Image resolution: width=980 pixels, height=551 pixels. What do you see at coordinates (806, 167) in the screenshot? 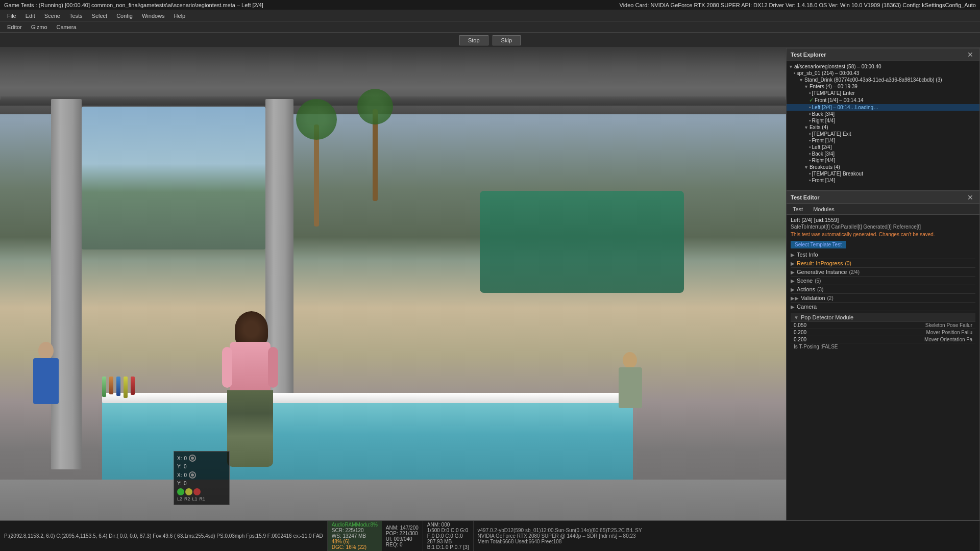
I see `arrow-breakouts: ▼` at bounding box center [806, 167].